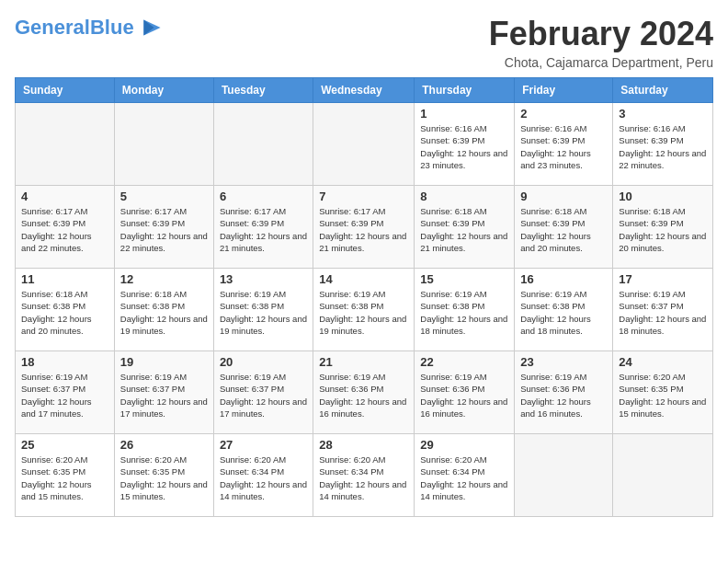  What do you see at coordinates (364, 90) in the screenshot?
I see `calendar-header-row: SundayMondayTuesdayWednesdayThursdayFrid…` at bounding box center [364, 90].